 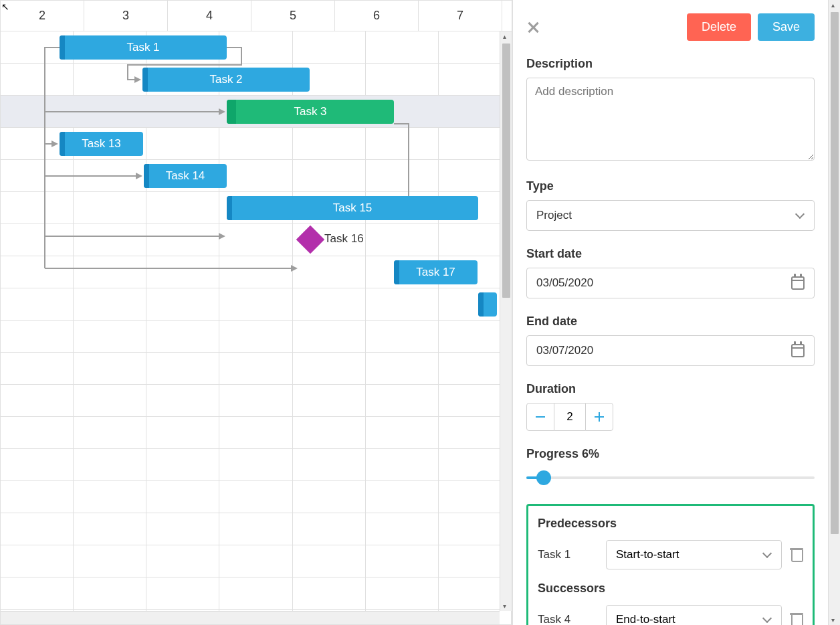 What do you see at coordinates (126, 16) in the screenshot?
I see `gantt-column-header: 3` at bounding box center [126, 16].